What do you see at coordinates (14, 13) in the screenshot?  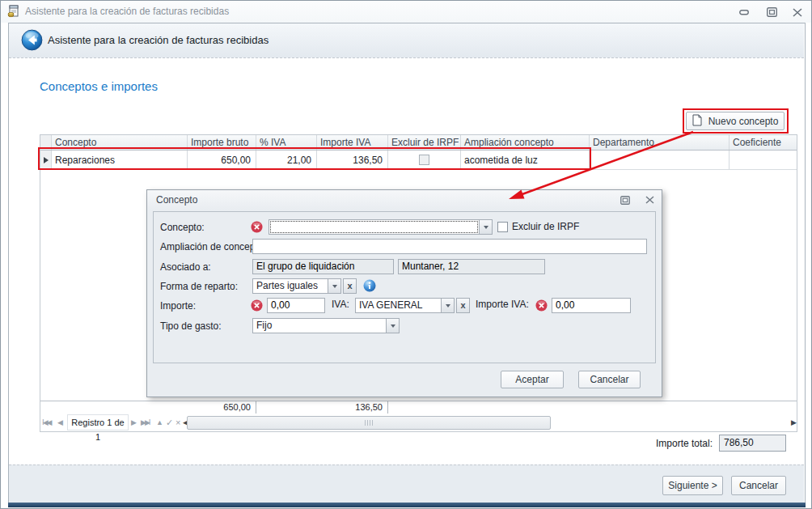 I see `invoice-app-icon` at bounding box center [14, 13].